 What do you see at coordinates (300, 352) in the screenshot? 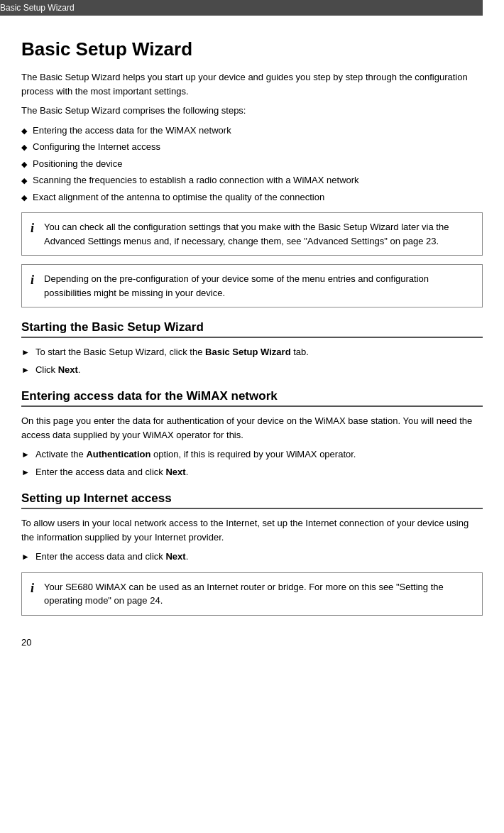
I see `action-text-after: tab.` at bounding box center [300, 352].